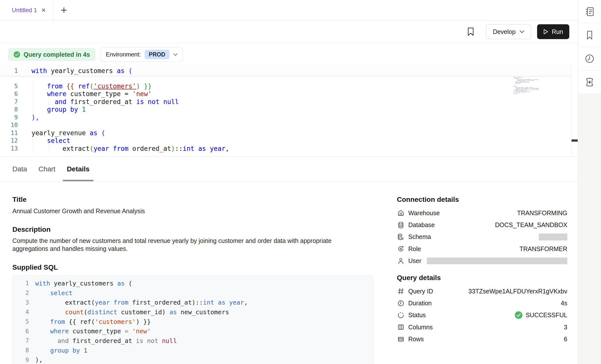 This screenshot has width=601, height=364. I want to click on detail-label: Schema, so click(420, 237).